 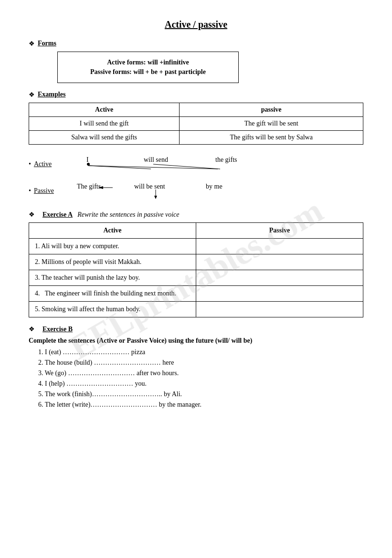 What do you see at coordinates (104, 110) in the screenshot?
I see `examples-header-active: Active` at bounding box center [104, 110].